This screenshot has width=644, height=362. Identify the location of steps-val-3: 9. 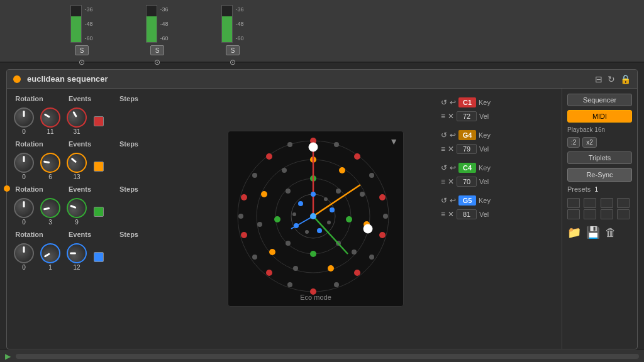
(77, 222).